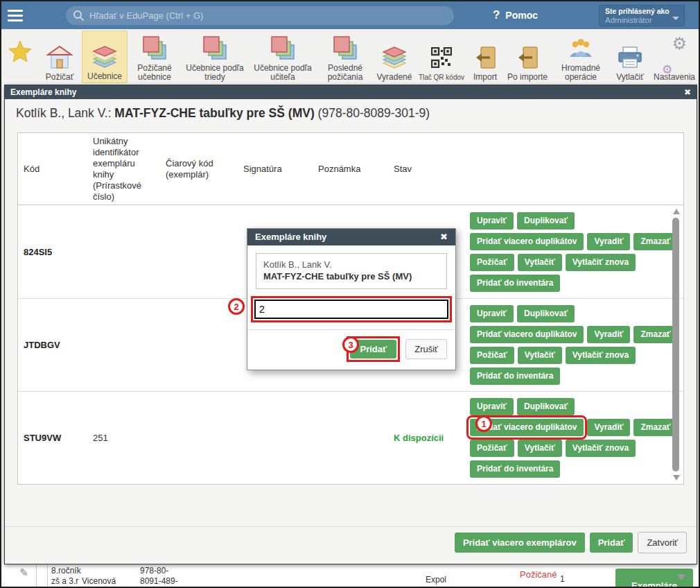  I want to click on toolbar-item-import: Import, so click(485, 57).